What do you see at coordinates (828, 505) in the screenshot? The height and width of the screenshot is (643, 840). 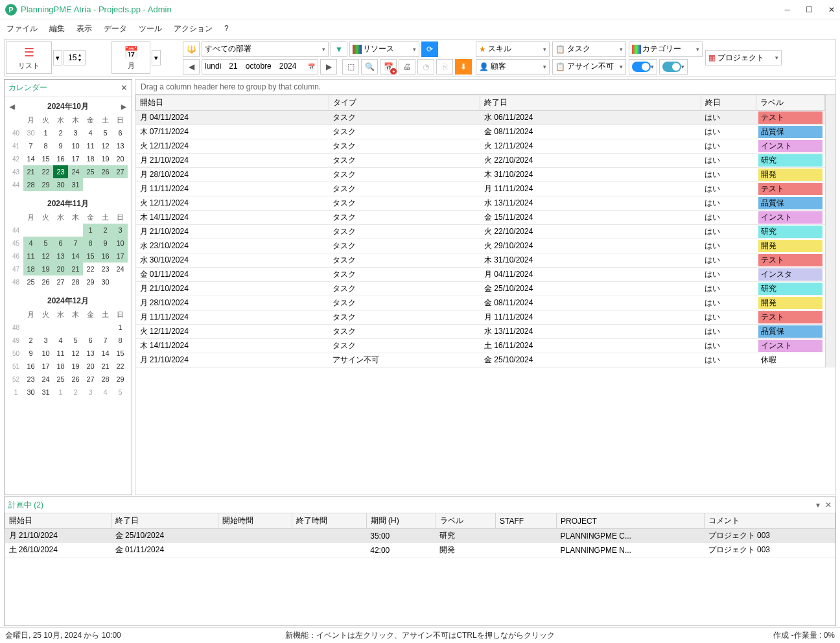 I see `panel-close-icon: ✕` at bounding box center [828, 505].